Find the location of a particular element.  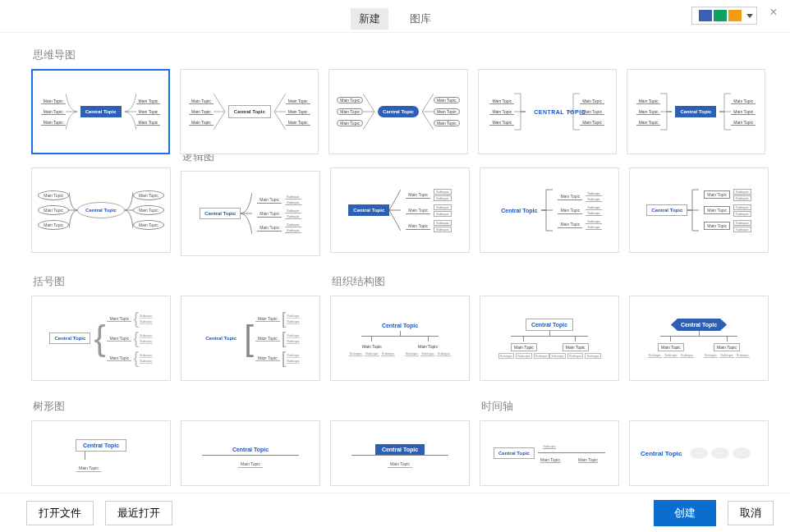

template-timeline-1: Subtopic Central Topic Main Topic Main T… is located at coordinates (549, 453).